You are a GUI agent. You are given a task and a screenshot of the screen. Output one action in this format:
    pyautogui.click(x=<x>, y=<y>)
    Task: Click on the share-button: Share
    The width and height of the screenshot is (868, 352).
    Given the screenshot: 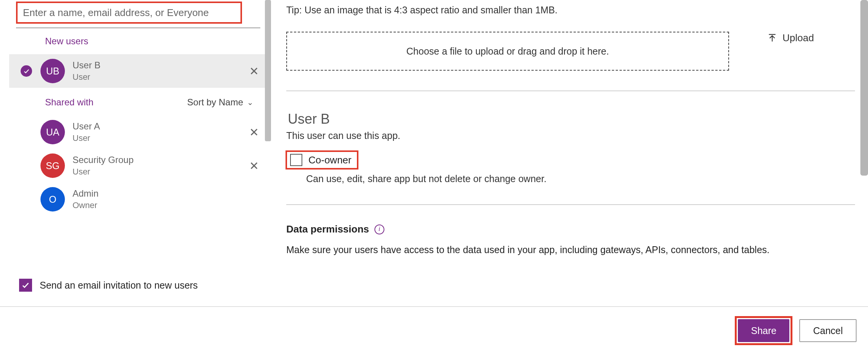 What is the action you would take?
    pyautogui.click(x=763, y=331)
    